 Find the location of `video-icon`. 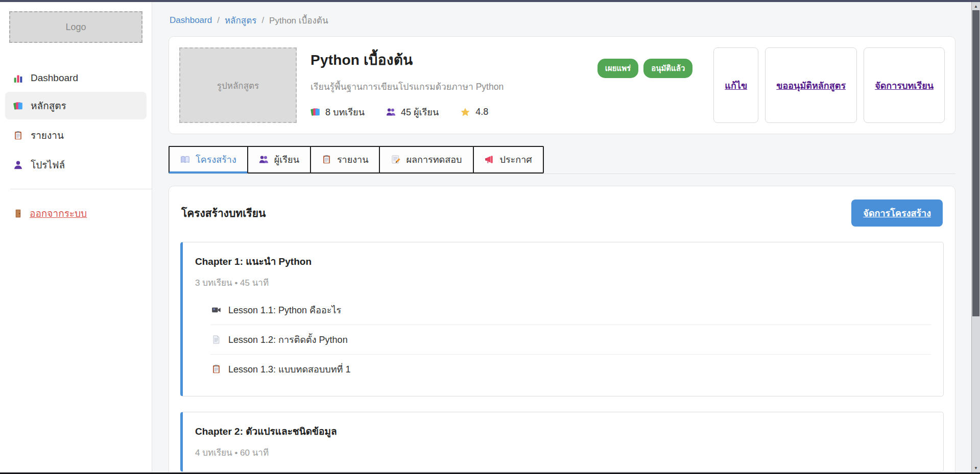

video-icon is located at coordinates (217, 310).